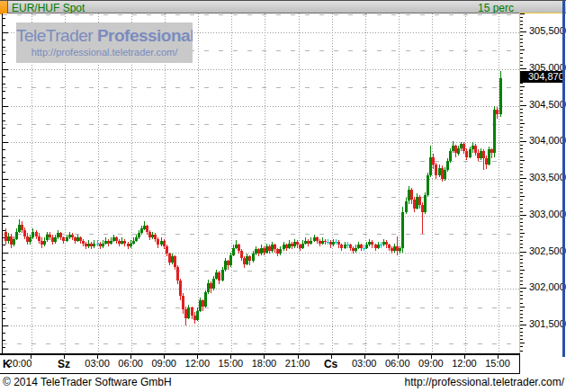  Describe the element at coordinates (49, 8) in the screenshot. I see `instrument-title: EUR/HUF Spot` at that location.